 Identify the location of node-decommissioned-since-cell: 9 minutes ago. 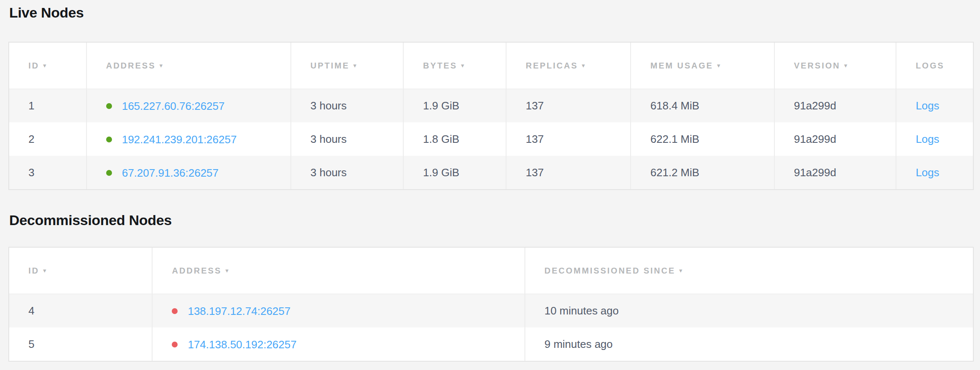
(749, 344).